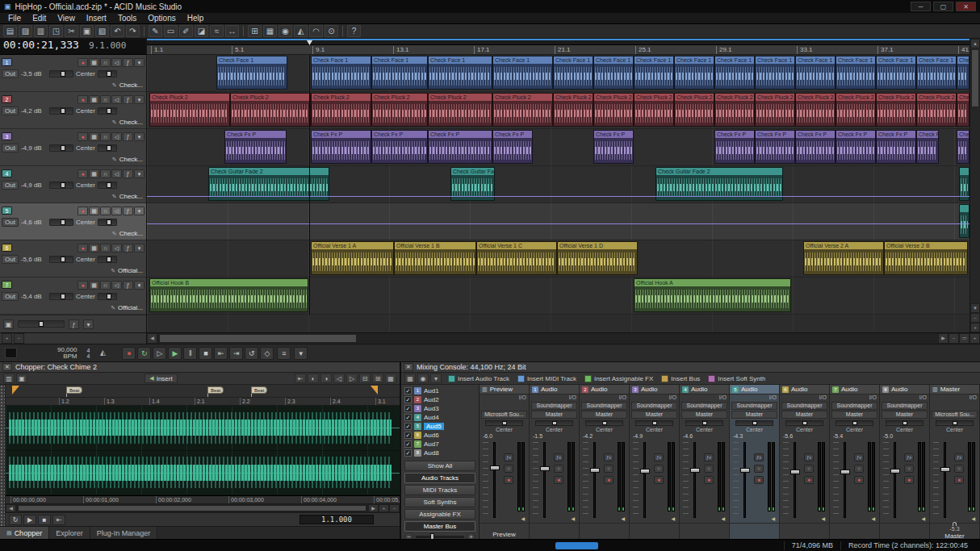 This screenshot has width=980, height=551. Describe the element at coordinates (440, 390) in the screenshot. I see `mixer-track-item-aud1: ✓1Aud1` at that location.